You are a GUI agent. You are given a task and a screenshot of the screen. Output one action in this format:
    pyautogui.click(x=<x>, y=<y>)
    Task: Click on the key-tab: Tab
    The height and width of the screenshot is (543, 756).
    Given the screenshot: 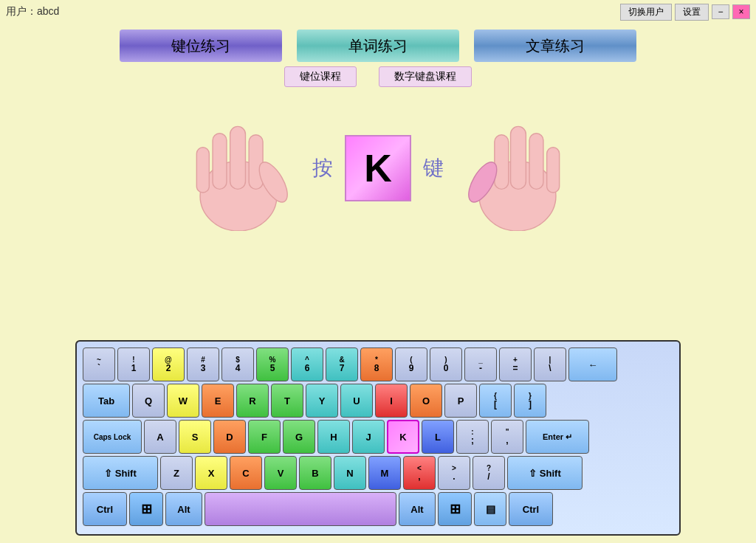 What is the action you would take?
    pyautogui.click(x=106, y=401)
    